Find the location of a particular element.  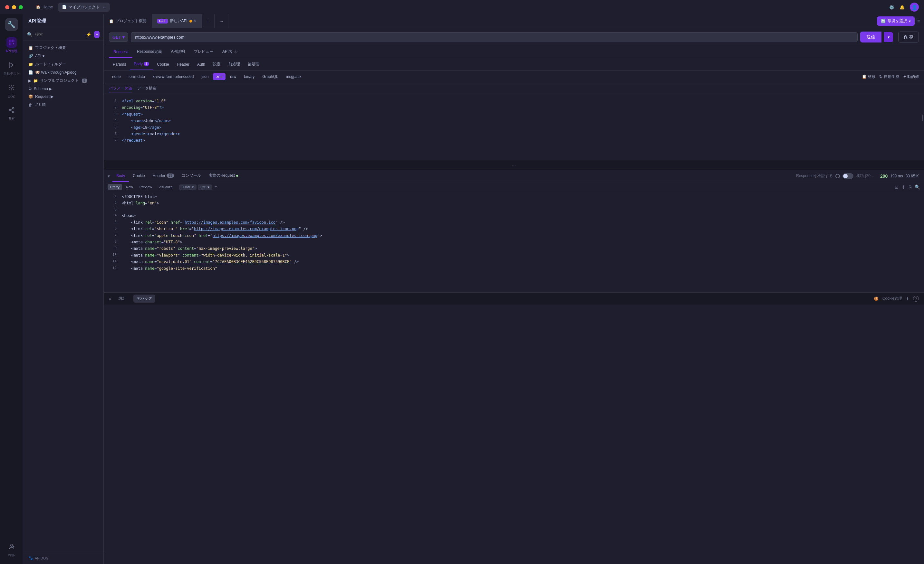

nav-item-api: 🔗 API ▾ is located at coordinates (63, 56).